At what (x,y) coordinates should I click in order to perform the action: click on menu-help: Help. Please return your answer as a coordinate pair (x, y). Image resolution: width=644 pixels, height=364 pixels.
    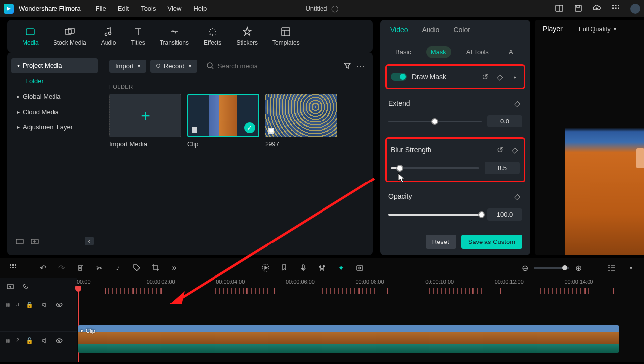
    Looking at the image, I should click on (200, 9).